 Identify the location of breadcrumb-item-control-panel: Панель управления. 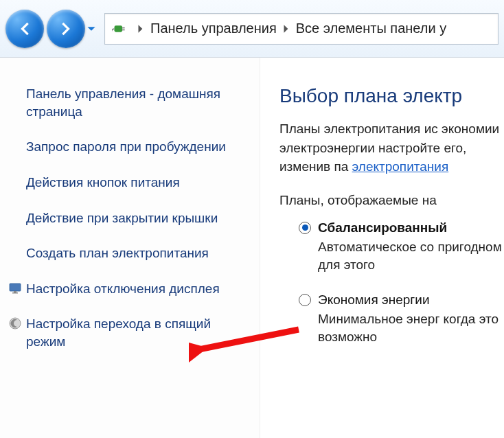
(214, 29).